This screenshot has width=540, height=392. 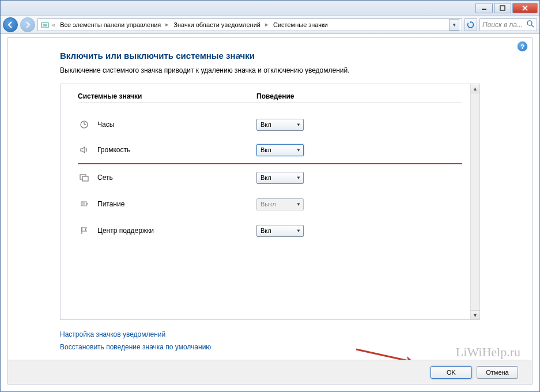 What do you see at coordinates (177, 178) in the screenshot?
I see `setting-label: Сеть` at bounding box center [177, 178].